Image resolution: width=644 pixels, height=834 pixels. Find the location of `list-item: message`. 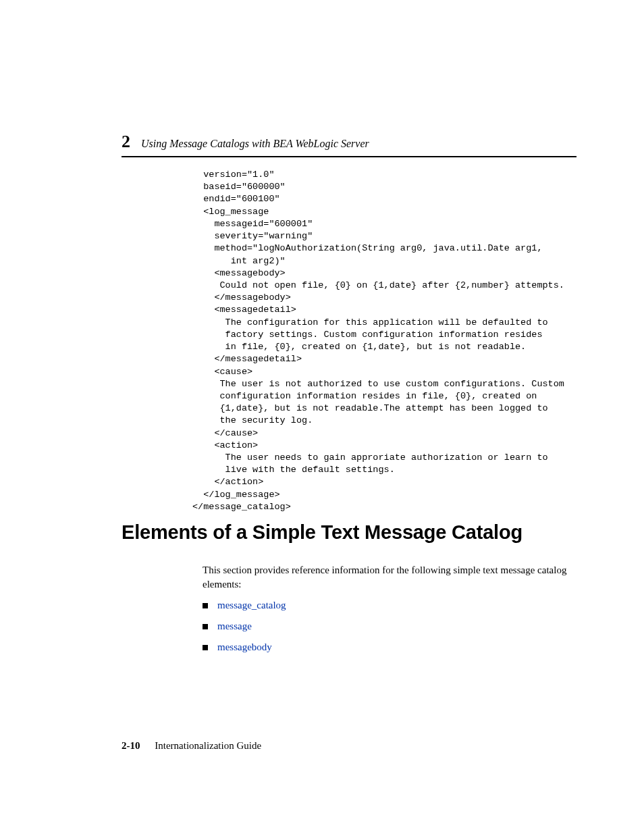

list-item: message is located at coordinates (386, 627).